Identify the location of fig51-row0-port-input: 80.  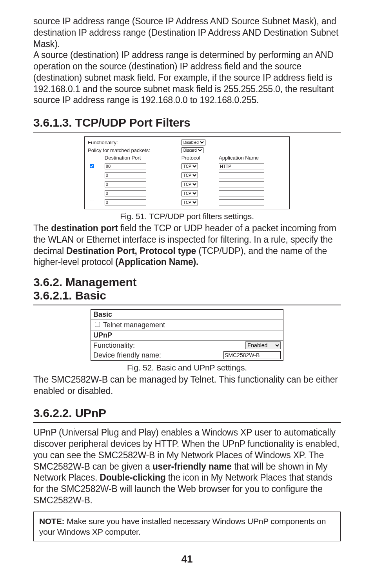
(125, 166).